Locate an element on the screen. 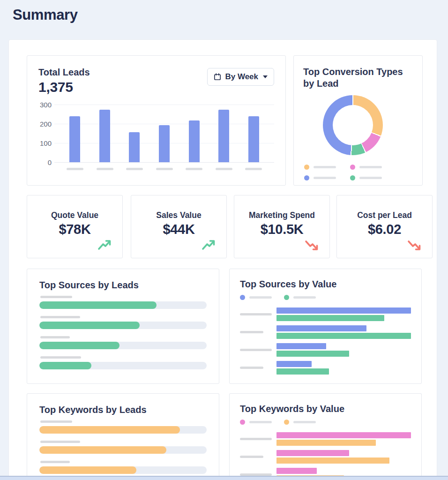 The image size is (448, 480). kpi-label: Sales Value is located at coordinates (179, 216).